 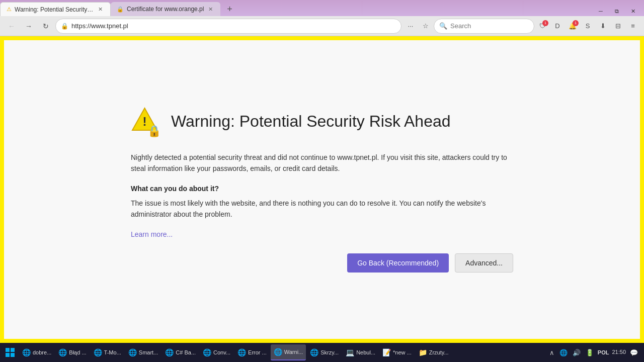 I want to click on toolbar: ← → ↻ 🔒 https://www.tpnet.pl ··· ☆ 🔍 🛡 1…, so click(x=322, y=26).